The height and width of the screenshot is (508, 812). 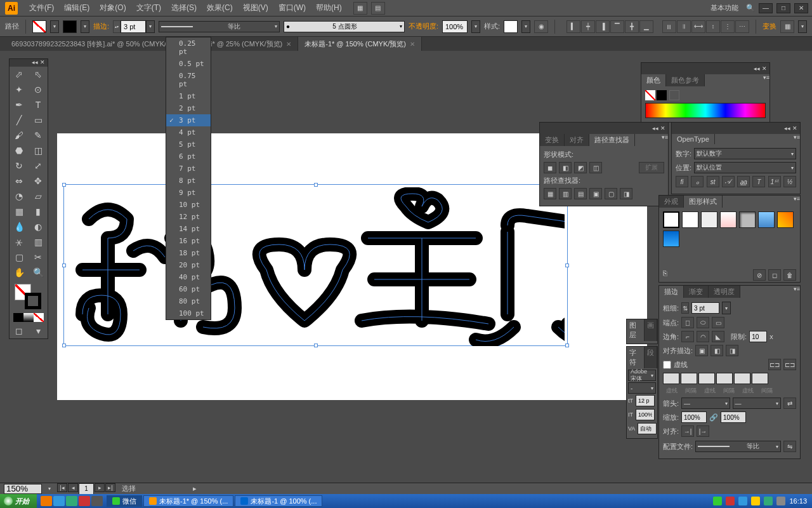 What do you see at coordinates (645, 401) in the screenshot?
I see `font-size` at bounding box center [645, 401].